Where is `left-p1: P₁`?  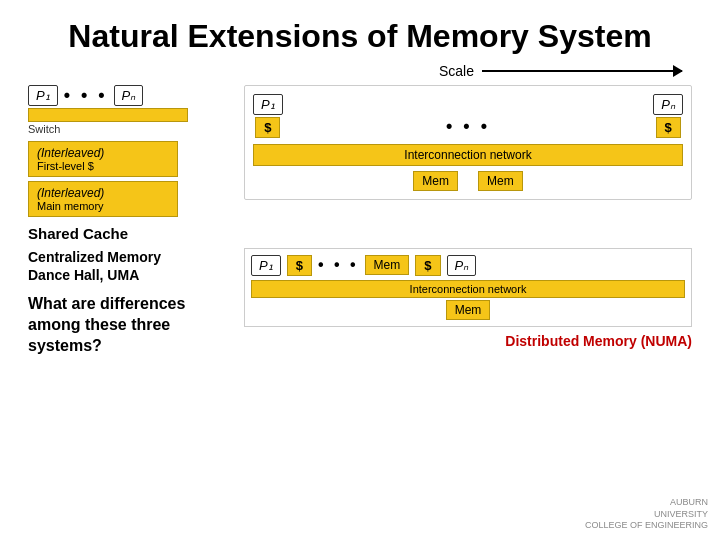
left-p1: P₁ is located at coordinates (43, 96).